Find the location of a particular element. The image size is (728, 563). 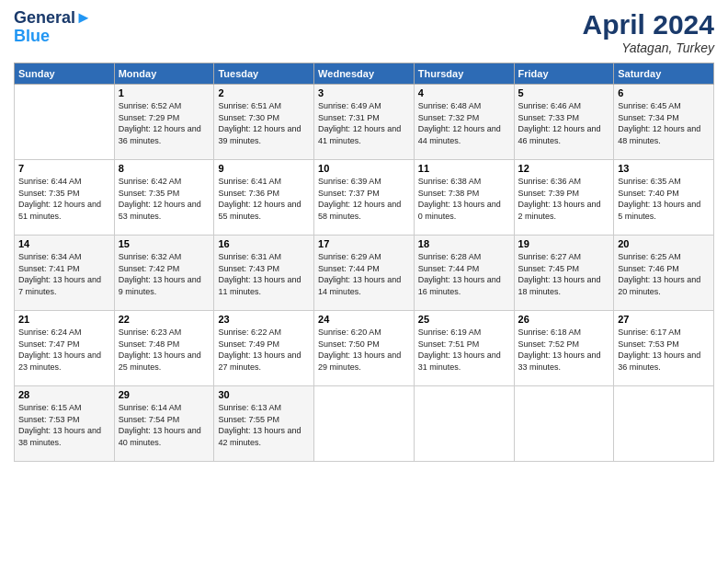

day-number: 18 is located at coordinates (464, 244).